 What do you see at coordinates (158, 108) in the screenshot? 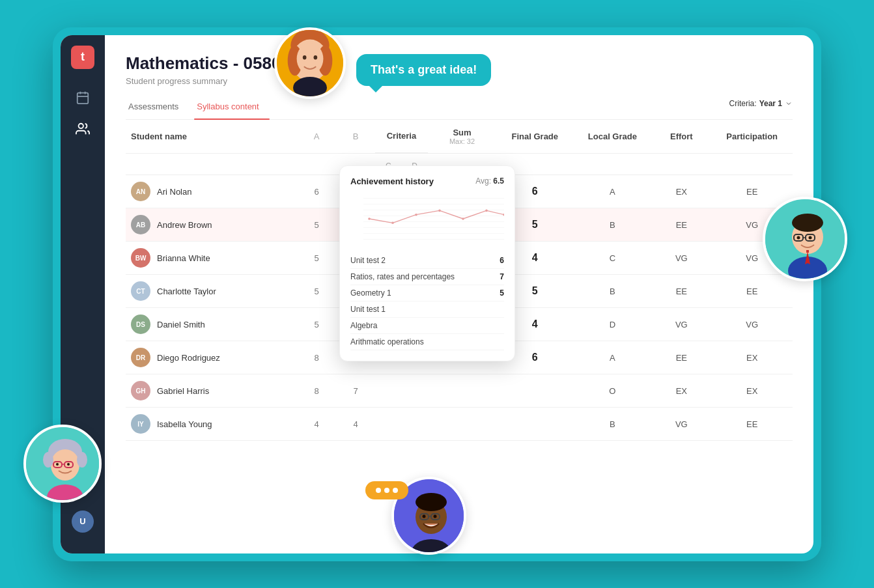
I see `tab-assessments: Assessments` at bounding box center [158, 108].